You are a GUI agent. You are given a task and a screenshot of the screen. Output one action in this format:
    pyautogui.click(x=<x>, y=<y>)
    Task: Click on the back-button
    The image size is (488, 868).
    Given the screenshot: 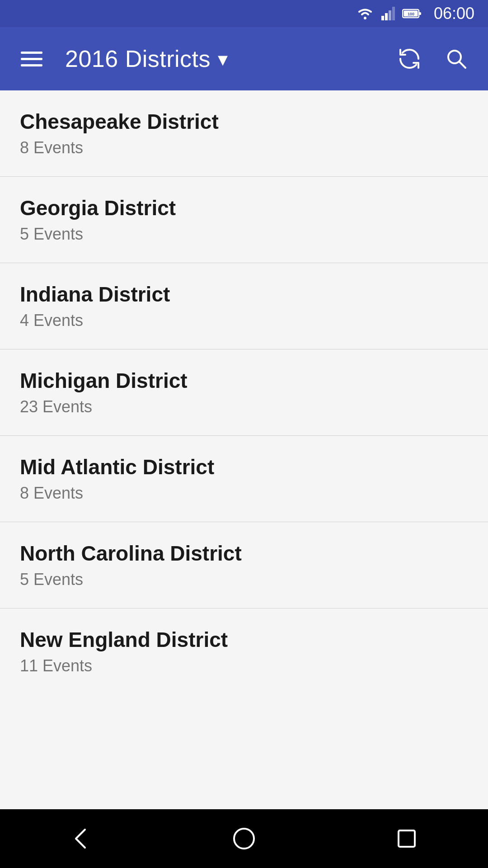 What is the action you would take?
    pyautogui.click(x=81, y=839)
    